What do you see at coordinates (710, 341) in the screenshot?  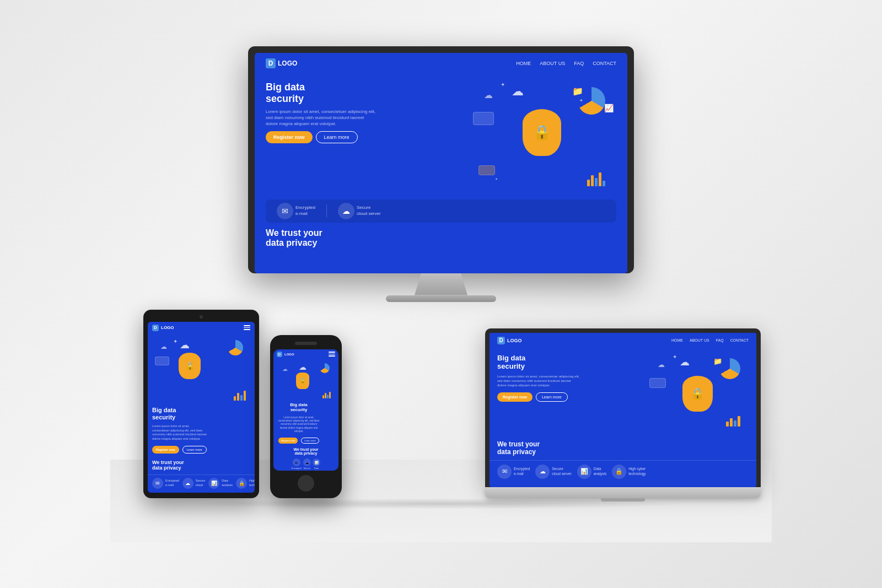 I see `laptop-nav-links: HOME ABOUT US FAQ CONTACT` at bounding box center [710, 341].